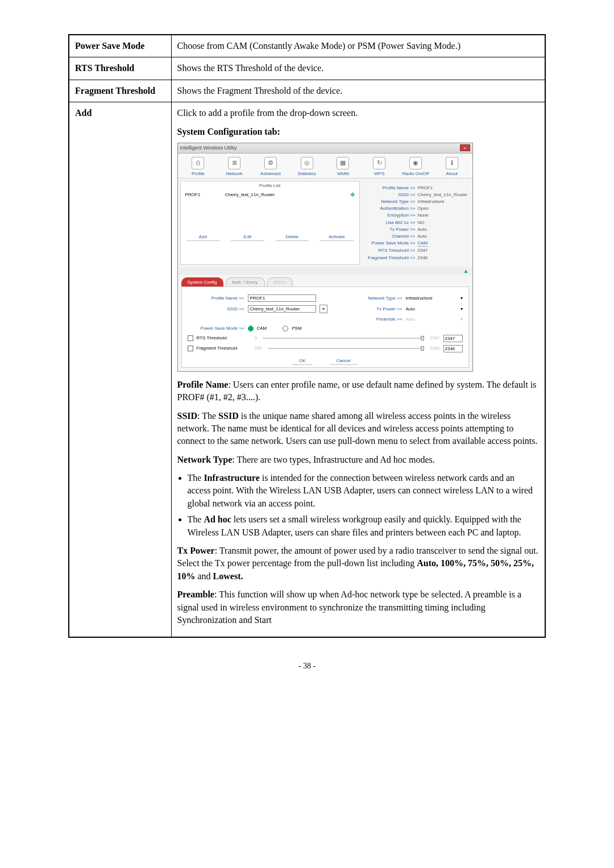 The width and height of the screenshot is (614, 868). What do you see at coordinates (285, 329) in the screenshot?
I see `psm-radio` at bounding box center [285, 329].